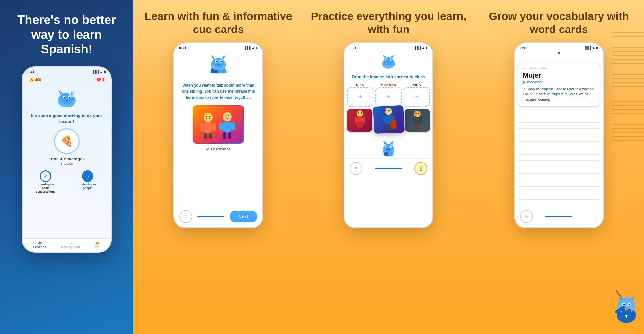  Describe the element at coordinates (218, 135) in the screenshot. I see `phone-mockup-2: 9:41 ▐▐▐ ▲ ▮` at that location.